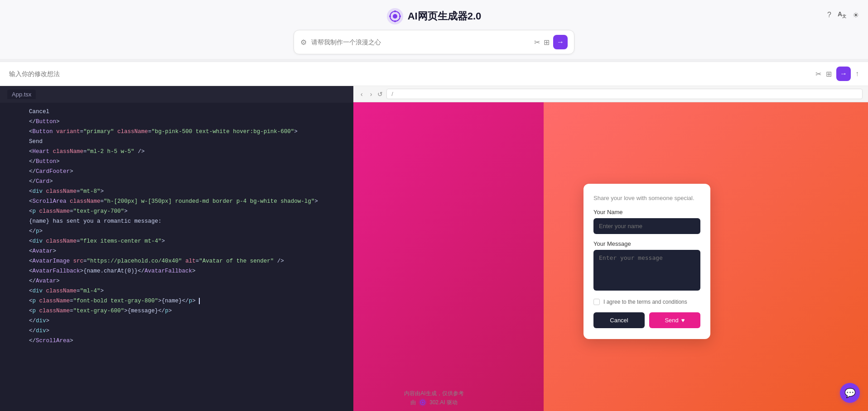  I want to click on prompt-bar: ⚙ ✂ ⊞ →, so click(434, 42).